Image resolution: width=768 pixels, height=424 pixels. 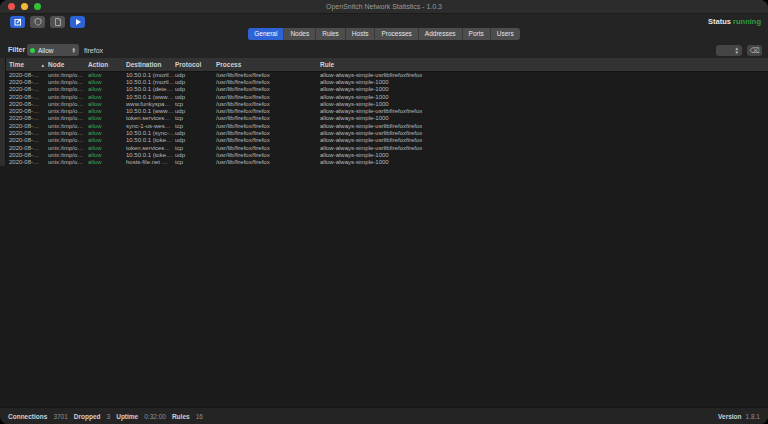 I want to click on statusbar-left: Connections 3701 Dropped 3 Uptime 0:32:0…, so click(x=106, y=416).